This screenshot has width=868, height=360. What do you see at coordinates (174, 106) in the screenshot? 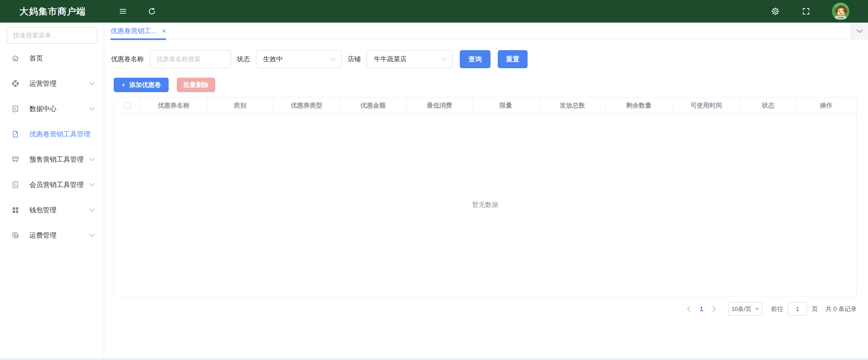
I see `col-header-coupon-name: 优惠券名称` at bounding box center [174, 106].